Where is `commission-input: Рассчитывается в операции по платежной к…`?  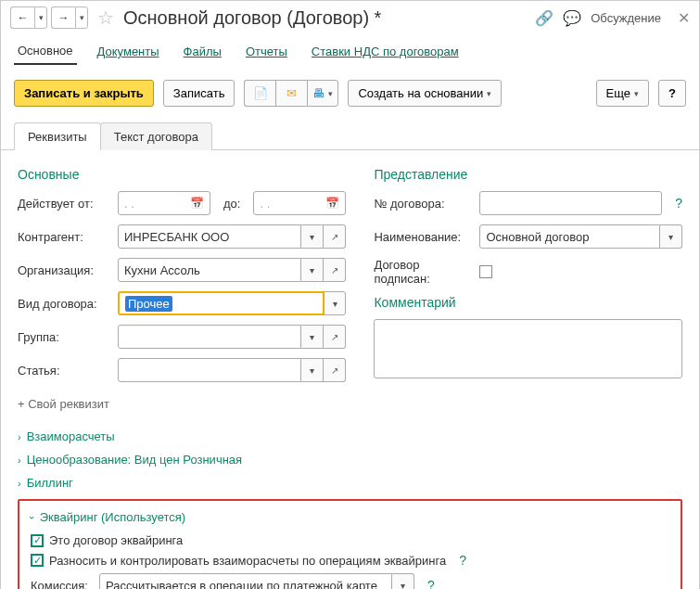
commission-input: Рассчитывается в операции по платежной к… is located at coordinates (246, 581).